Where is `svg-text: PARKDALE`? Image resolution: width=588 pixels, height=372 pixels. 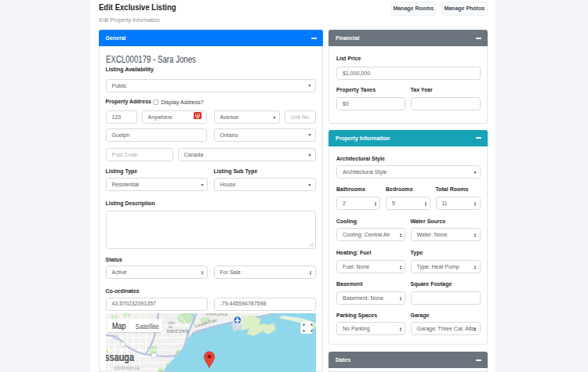
svg-text: PARKDALE is located at coordinates (217, 315).